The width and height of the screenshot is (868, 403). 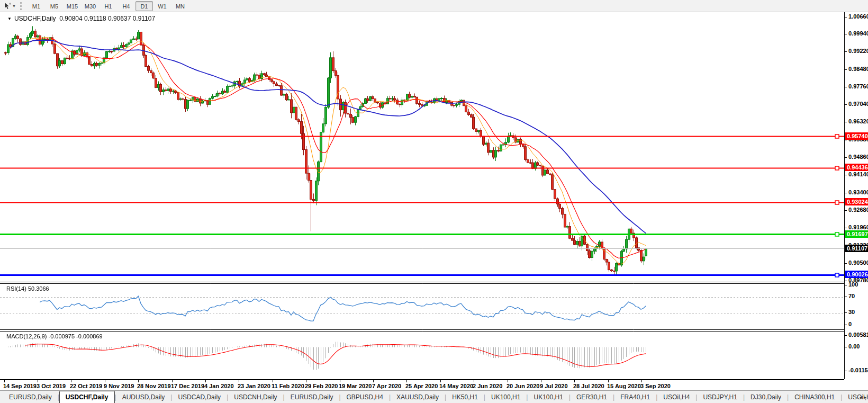 I want to click on price-tick-label: 0.92680, so click(x=858, y=210).